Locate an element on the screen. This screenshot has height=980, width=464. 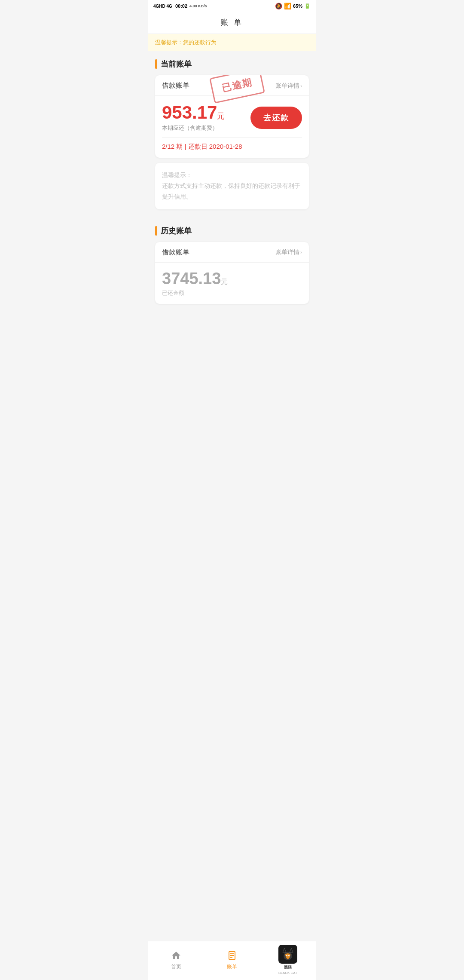
page-header: 账 单 is located at coordinates (232, 23).